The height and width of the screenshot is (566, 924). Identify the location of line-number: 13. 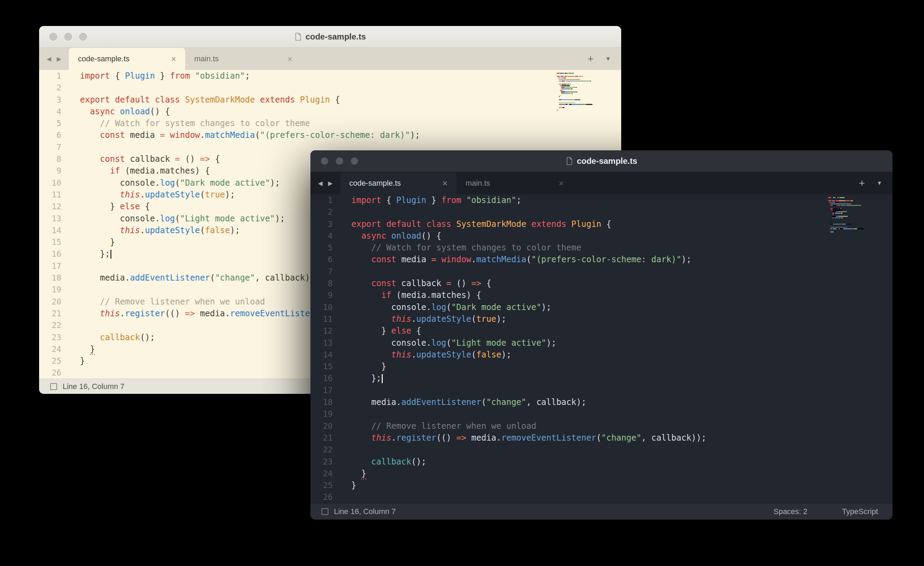
(325, 343).